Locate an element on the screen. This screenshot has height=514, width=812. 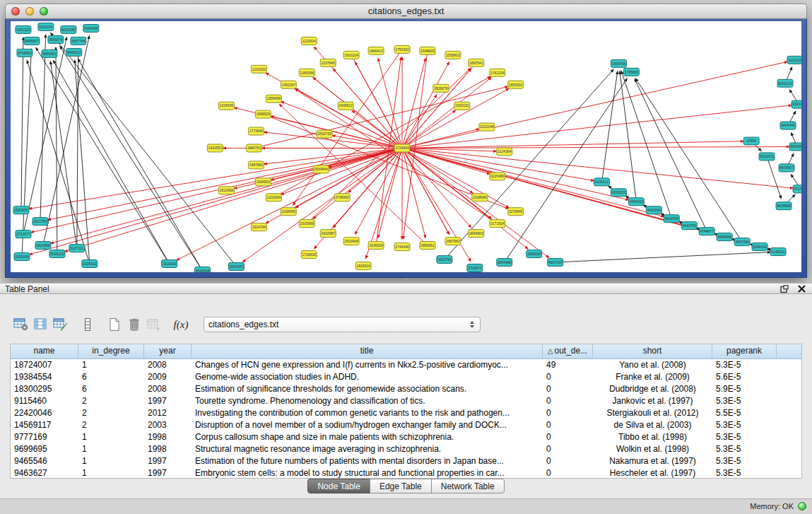
network-node: 2430612 is located at coordinates (346, 106).